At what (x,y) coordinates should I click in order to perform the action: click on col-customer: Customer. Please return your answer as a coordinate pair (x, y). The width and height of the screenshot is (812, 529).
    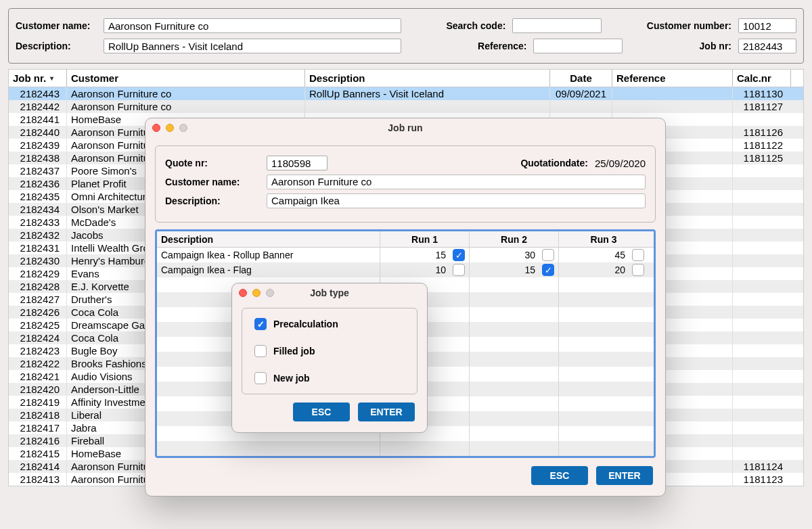
    Looking at the image, I should click on (186, 78).